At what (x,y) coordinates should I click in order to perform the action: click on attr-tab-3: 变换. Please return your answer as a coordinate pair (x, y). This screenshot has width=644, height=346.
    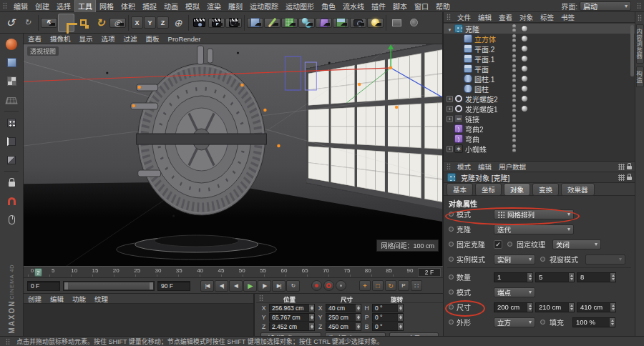
    Looking at the image, I should click on (545, 189).